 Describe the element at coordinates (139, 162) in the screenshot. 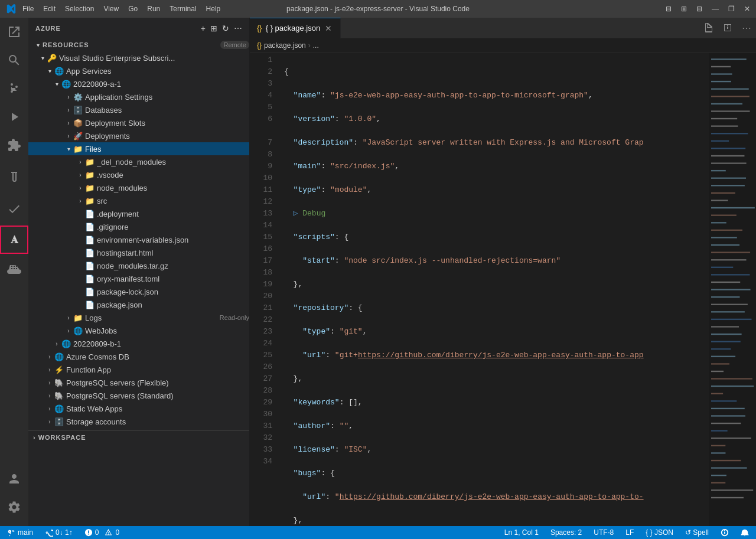

I see `file-del-node: › 📁 _del_node_modules` at that location.